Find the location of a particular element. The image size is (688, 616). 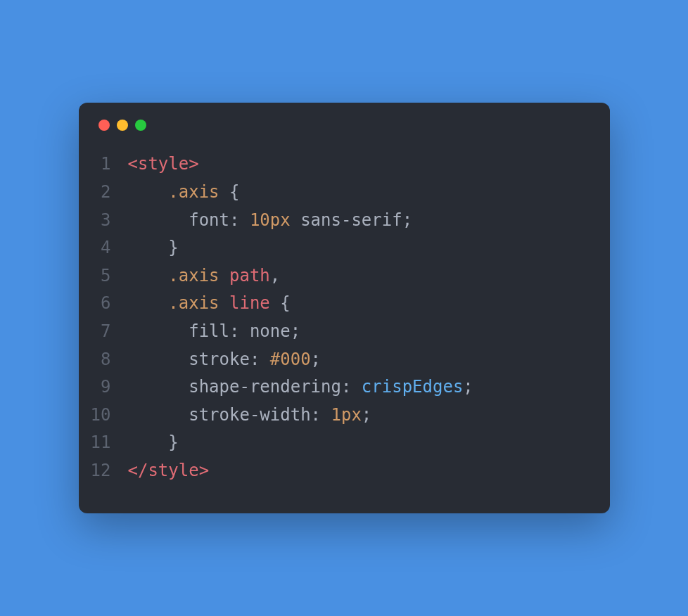

code-token: fill is located at coordinates (209, 331).